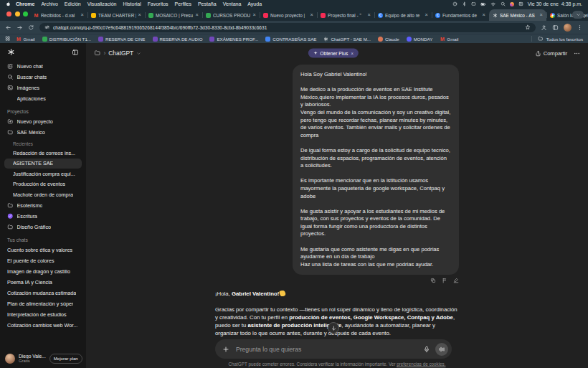  I want to click on menu-item-ayuda: Ayuda, so click(255, 4).